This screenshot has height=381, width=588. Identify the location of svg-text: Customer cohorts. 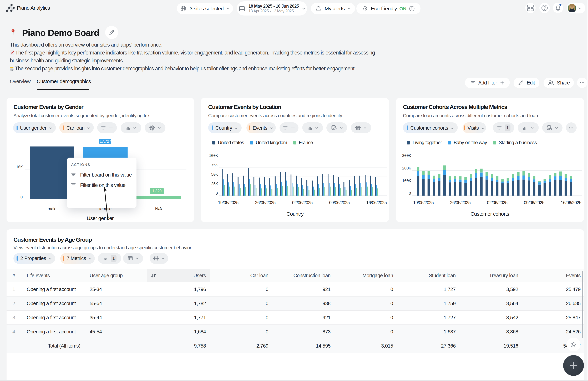
(490, 214).